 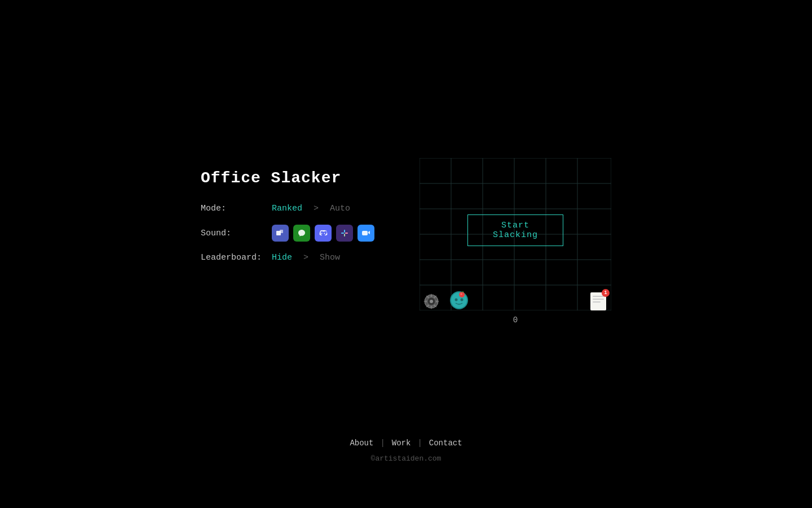 I want to click on zoom-icon, so click(x=366, y=233).